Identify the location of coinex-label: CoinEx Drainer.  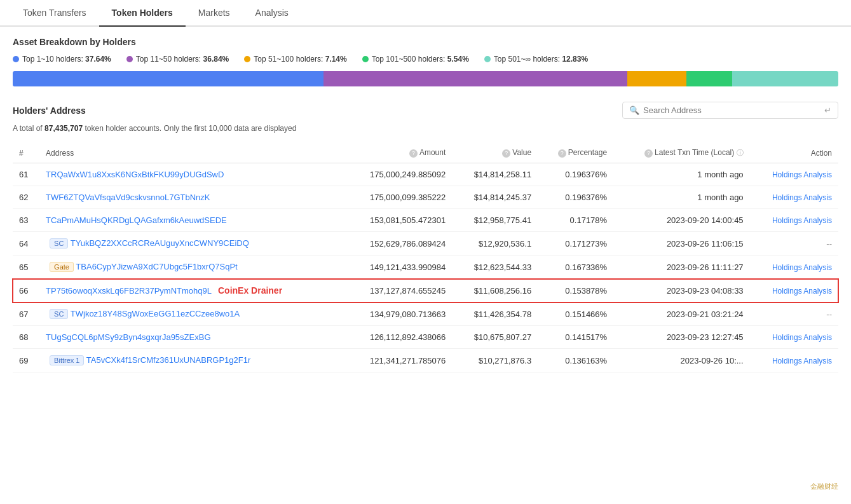
(250, 290).